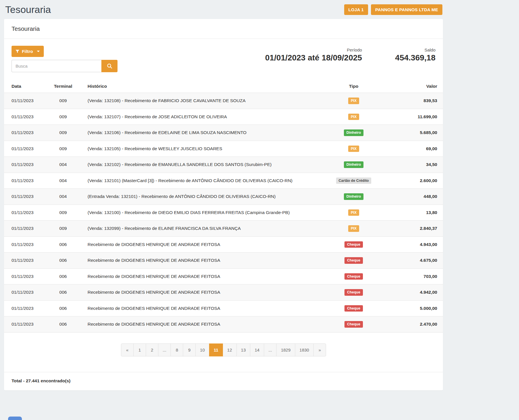 Image resolution: width=519 pixels, height=420 pixels. I want to click on page-button-1830: 1830, so click(304, 350).